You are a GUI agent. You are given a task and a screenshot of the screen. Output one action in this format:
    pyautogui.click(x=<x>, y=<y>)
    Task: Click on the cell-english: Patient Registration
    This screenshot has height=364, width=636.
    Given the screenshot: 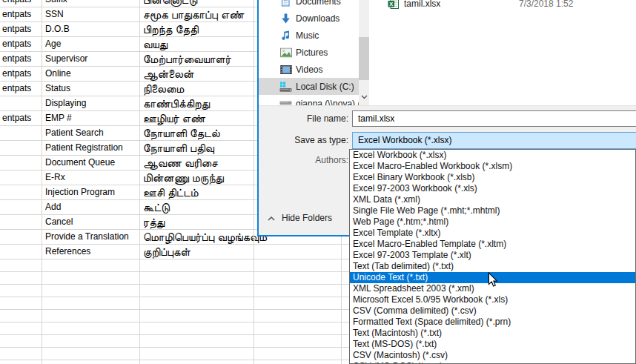 What is the action you would take?
    pyautogui.click(x=90, y=148)
    